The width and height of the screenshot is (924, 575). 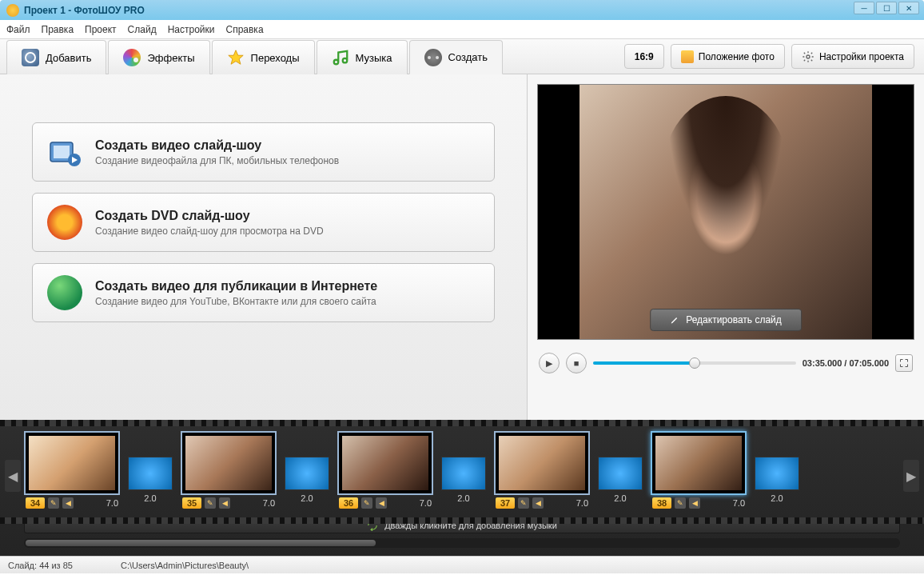 I want to click on timeline-scroll-thumb, so click(x=201, y=543).